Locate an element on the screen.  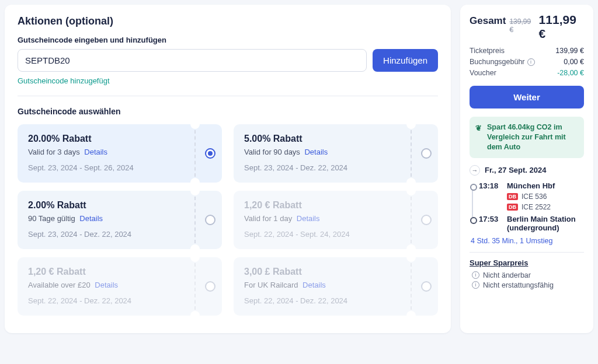
voucher-subtitle: Available over £20 Details is located at coordinates (111, 285).